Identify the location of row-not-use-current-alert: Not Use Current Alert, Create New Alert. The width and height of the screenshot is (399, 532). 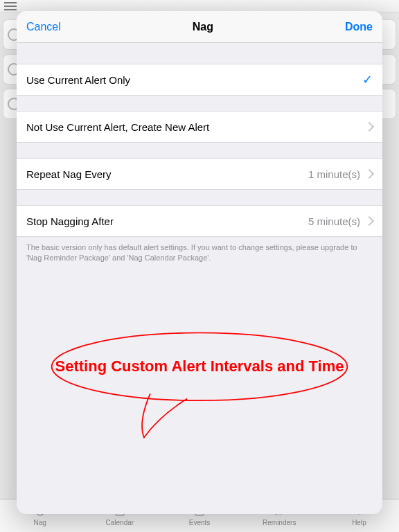
(200, 127).